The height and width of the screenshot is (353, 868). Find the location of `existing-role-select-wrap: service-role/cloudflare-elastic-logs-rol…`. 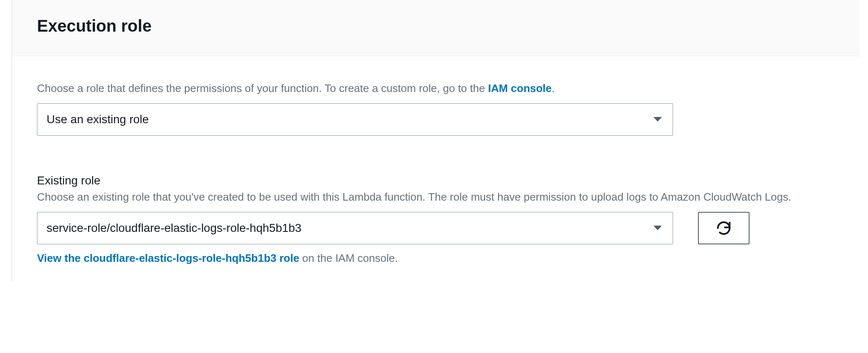

existing-role-select-wrap: service-role/cloudflare-elastic-logs-rol… is located at coordinates (355, 228).